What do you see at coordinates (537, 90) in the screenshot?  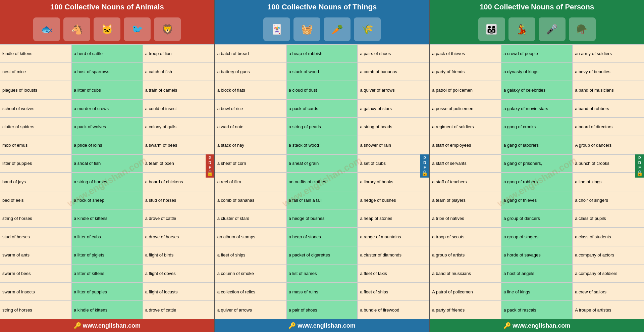 I see `table-cell: a galaxy of celebrities` at bounding box center [537, 90].